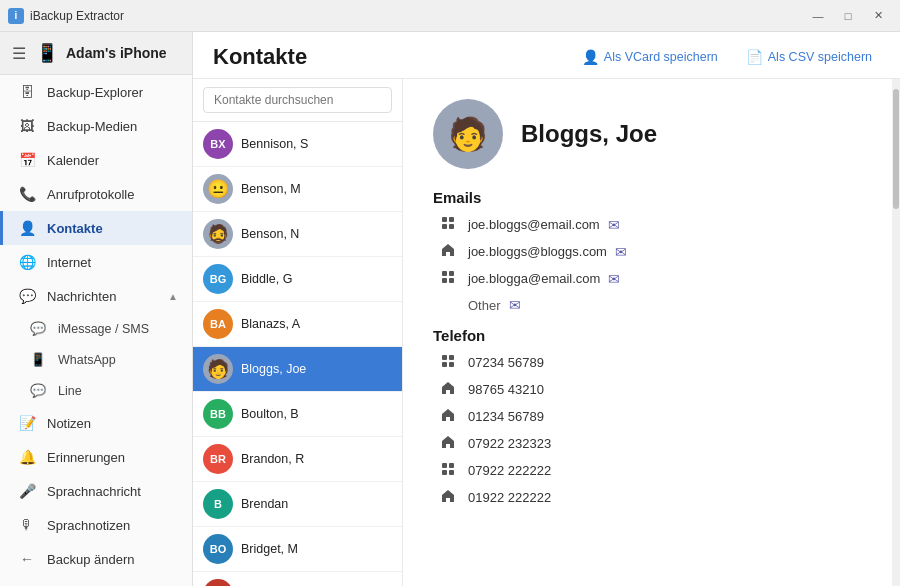 The width and height of the screenshot is (900, 586). What do you see at coordinates (96, 228) in the screenshot?
I see `sidebar-item-kontakte: 👤 Kontakte` at bounding box center [96, 228].